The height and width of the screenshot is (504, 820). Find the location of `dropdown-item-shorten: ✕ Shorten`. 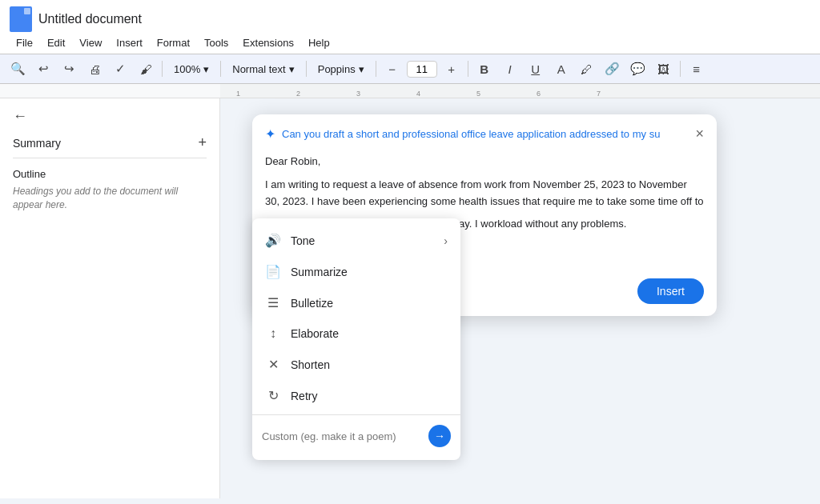

dropdown-item-shorten: ✕ Shorten is located at coordinates (356, 365).